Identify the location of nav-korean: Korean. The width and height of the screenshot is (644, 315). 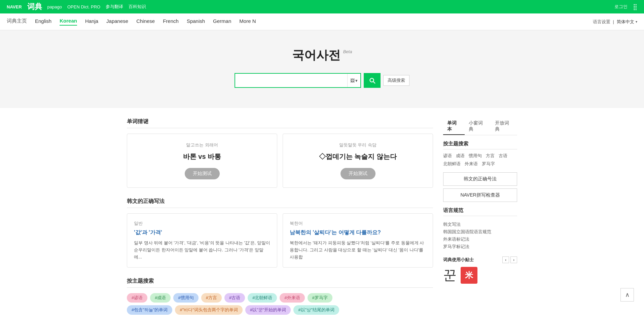
(68, 22).